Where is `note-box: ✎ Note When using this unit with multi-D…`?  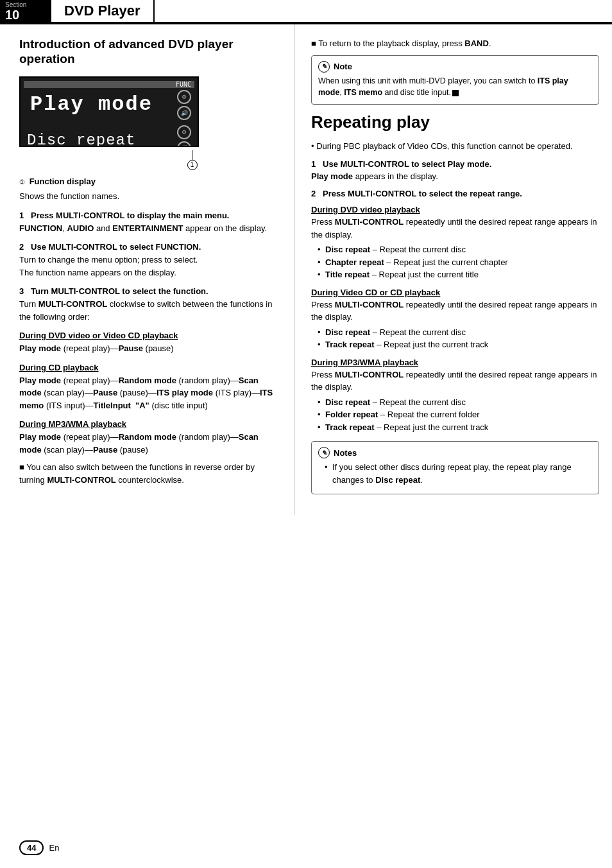
note-box: ✎ Note When using this unit with multi-D… is located at coordinates (455, 80).